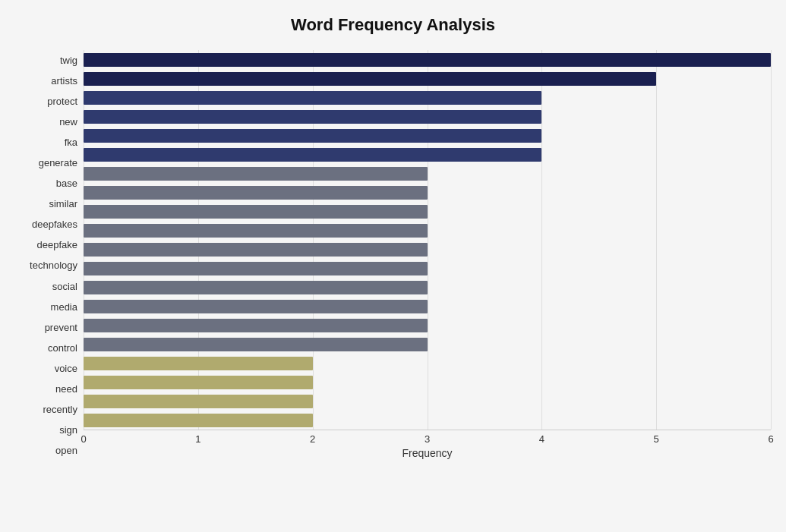 This screenshot has width=786, height=532. What do you see at coordinates (58, 162) in the screenshot?
I see `y-label: generate` at bounding box center [58, 162].